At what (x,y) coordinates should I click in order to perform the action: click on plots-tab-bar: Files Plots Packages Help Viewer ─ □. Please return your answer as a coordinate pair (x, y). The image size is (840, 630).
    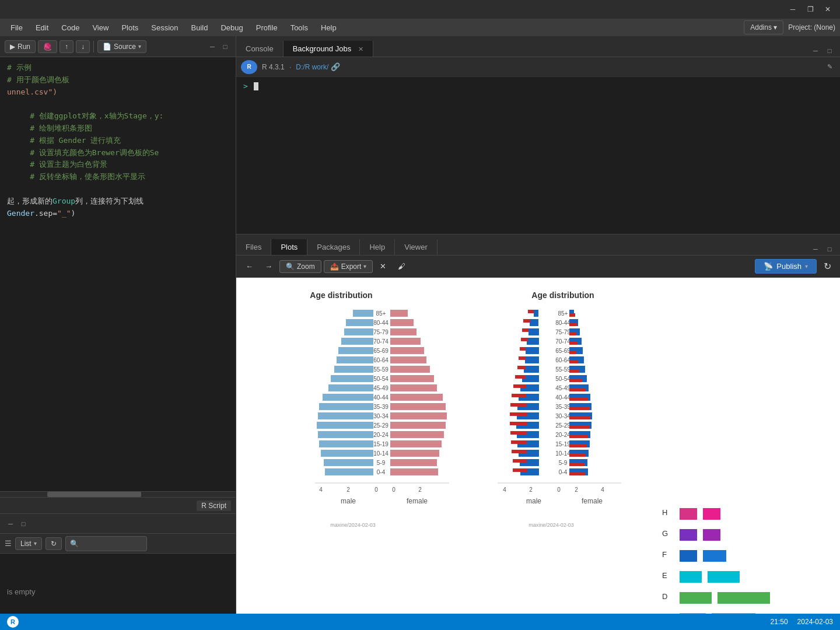
    Looking at the image, I should click on (538, 245).